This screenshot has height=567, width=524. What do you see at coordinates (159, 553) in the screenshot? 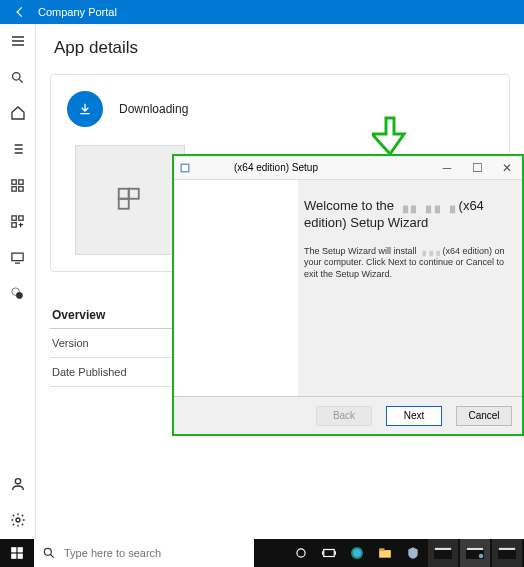
I see `search-input` at bounding box center [159, 553].